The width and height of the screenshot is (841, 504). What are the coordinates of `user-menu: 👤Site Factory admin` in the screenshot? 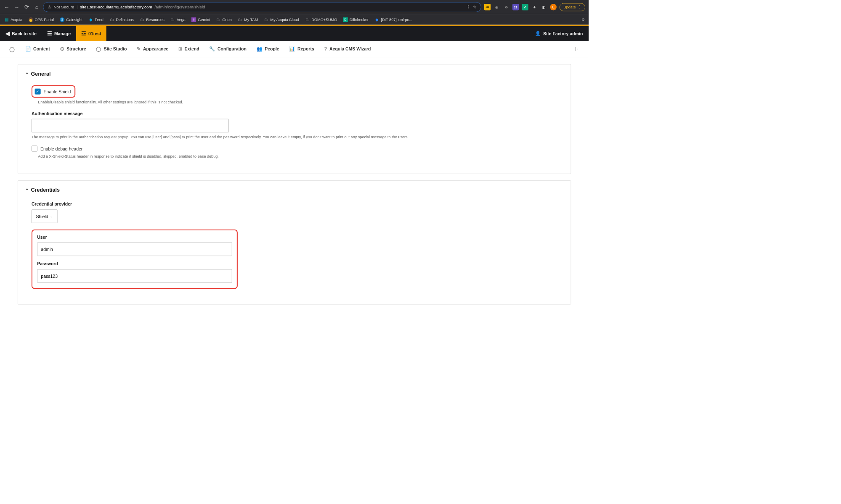 It's located at (559, 34).